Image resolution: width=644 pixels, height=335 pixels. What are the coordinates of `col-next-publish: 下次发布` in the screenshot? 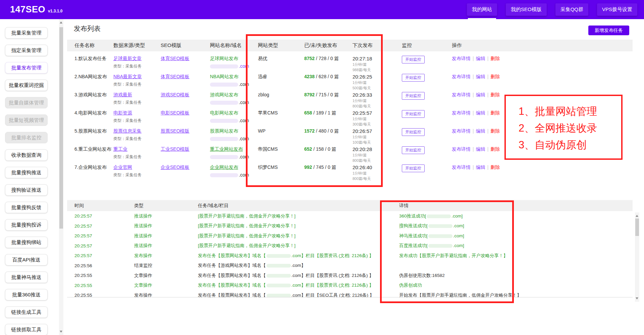 It's located at (377, 46).